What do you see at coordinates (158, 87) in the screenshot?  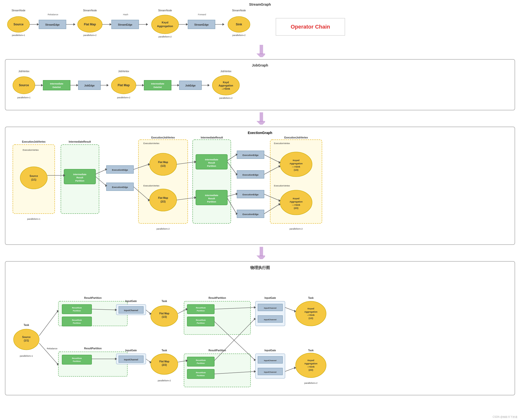 I see `jg-ds2-label2: DataSet` at bounding box center [158, 87].